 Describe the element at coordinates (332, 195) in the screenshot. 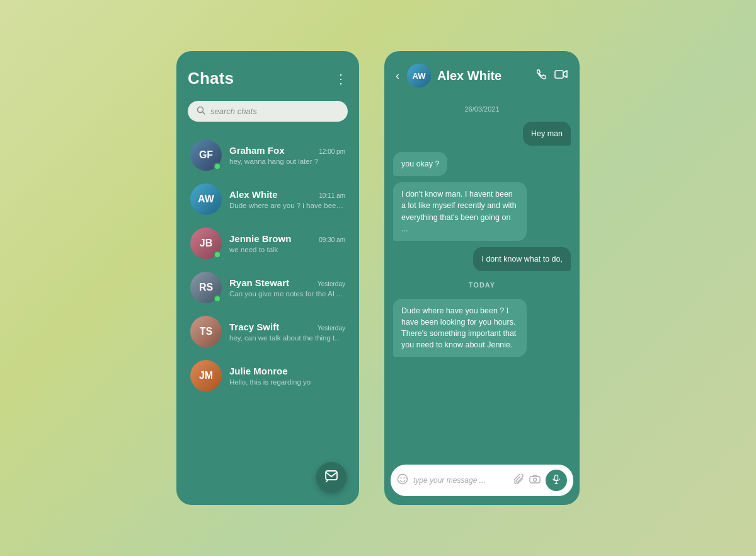

I see `chat-time: 10:11 am` at that location.